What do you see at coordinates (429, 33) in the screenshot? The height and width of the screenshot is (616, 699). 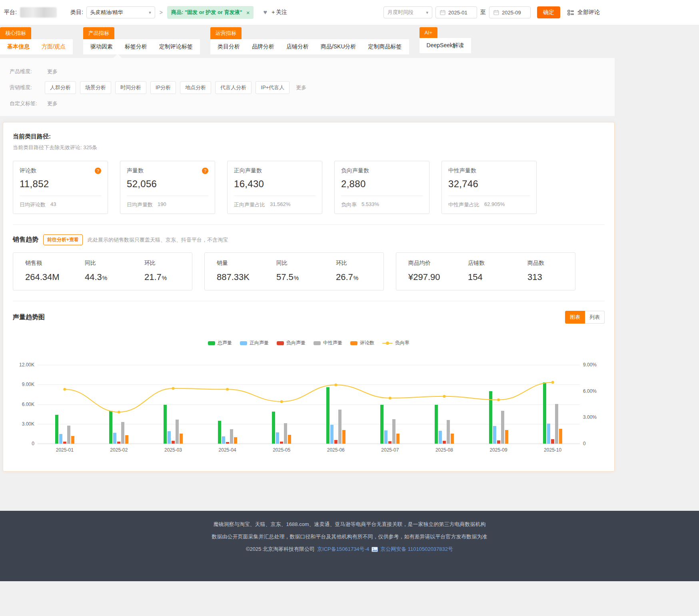 I see `tab-header: AI+` at bounding box center [429, 33].